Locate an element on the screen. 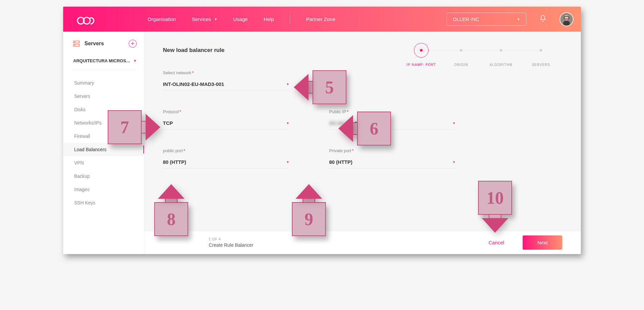 This screenshot has width=644, height=310. field-protocol: Protocol* TCP ▼ is located at coordinates (226, 119).